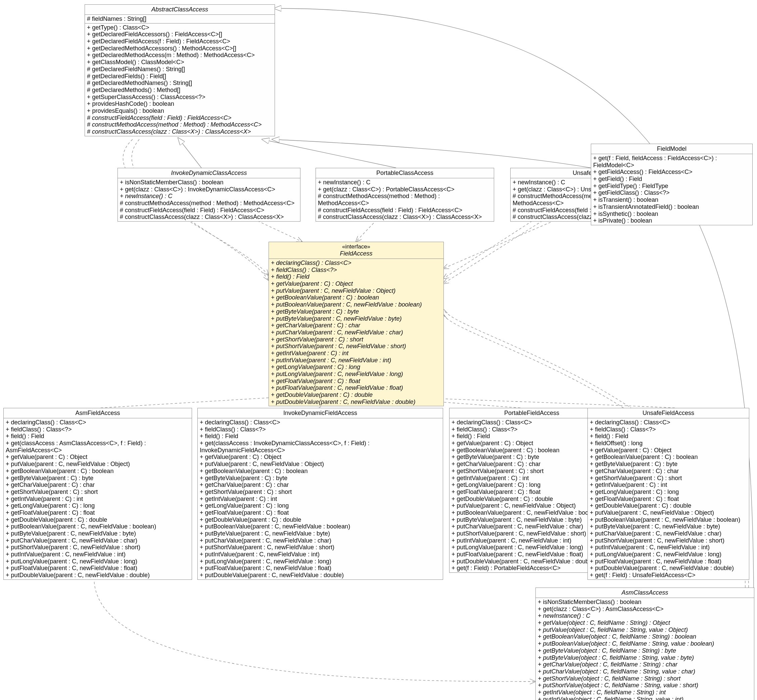 The width and height of the screenshot is (757, 700). Describe the element at coordinates (98, 413) in the screenshot. I see `class-title: AsmFieldAccess` at that location.